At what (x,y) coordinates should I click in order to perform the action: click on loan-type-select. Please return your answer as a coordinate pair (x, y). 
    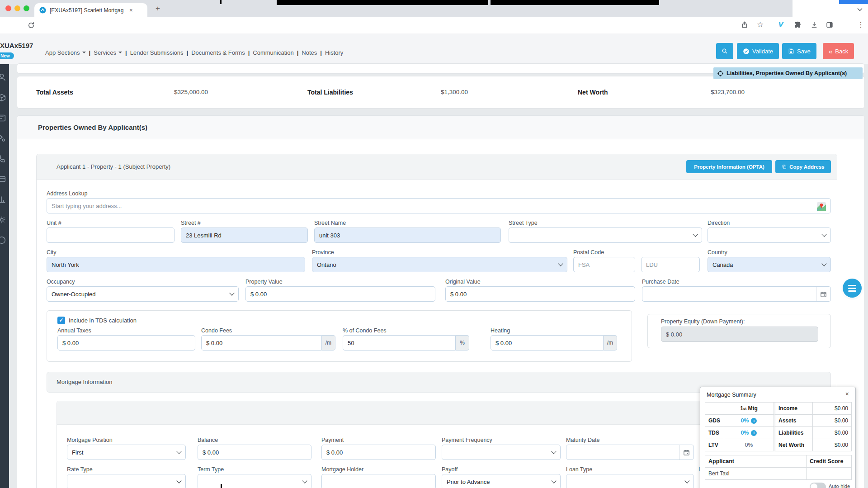
    Looking at the image, I should click on (630, 481).